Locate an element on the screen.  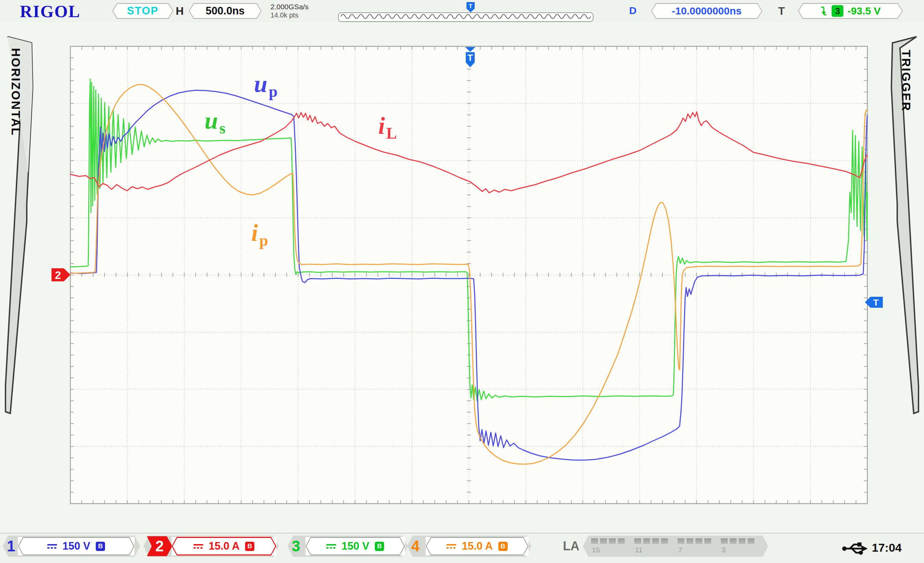
trigger-panel-shape is located at coordinates (898, 228).